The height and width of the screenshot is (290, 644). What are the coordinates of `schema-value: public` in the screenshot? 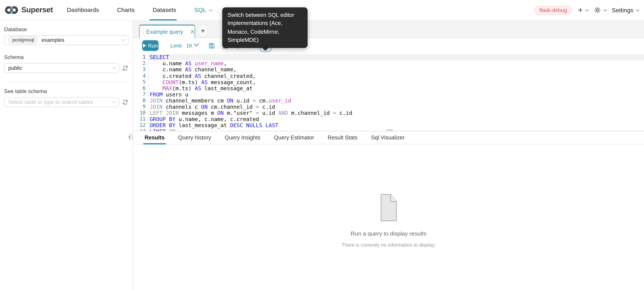 It's located at (15, 68).